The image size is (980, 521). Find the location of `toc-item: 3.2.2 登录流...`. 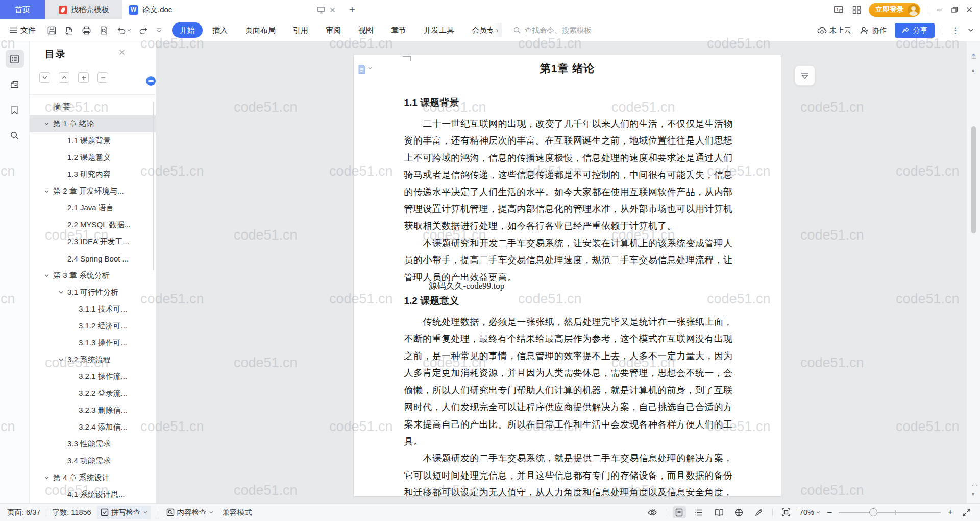

toc-item: 3.2.2 登录流... is located at coordinates (93, 393).